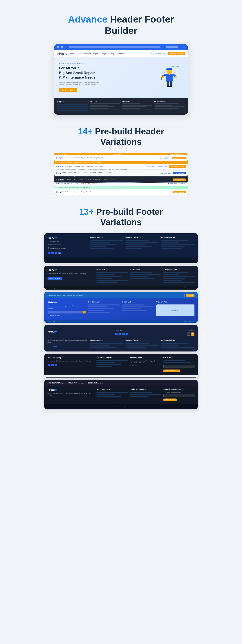 This screenshot has height=644, width=242. I want to click on fv5-email, so click(179, 366).